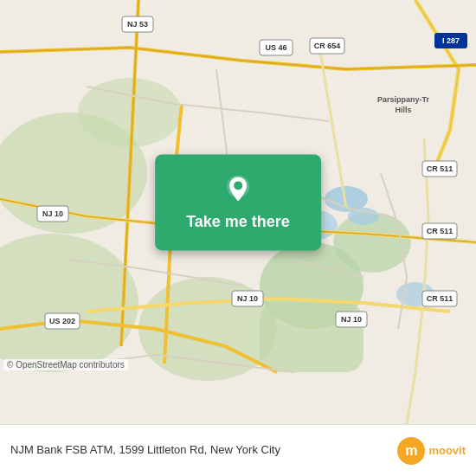 The width and height of the screenshot is (476, 476). What do you see at coordinates (327, 46) in the screenshot?
I see `svg-text: CR 654` at bounding box center [327, 46].